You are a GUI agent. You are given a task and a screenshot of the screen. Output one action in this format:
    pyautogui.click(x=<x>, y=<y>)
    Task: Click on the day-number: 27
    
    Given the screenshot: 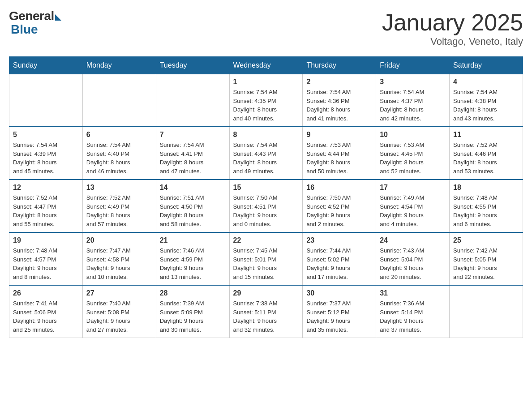 What is the action you would take?
    pyautogui.click(x=119, y=293)
    